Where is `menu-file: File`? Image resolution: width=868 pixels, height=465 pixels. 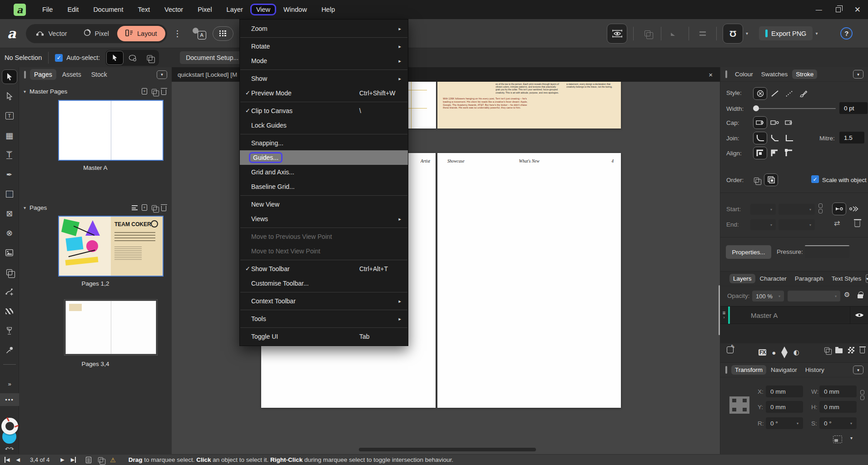
menu-file: File is located at coordinates (47, 10).